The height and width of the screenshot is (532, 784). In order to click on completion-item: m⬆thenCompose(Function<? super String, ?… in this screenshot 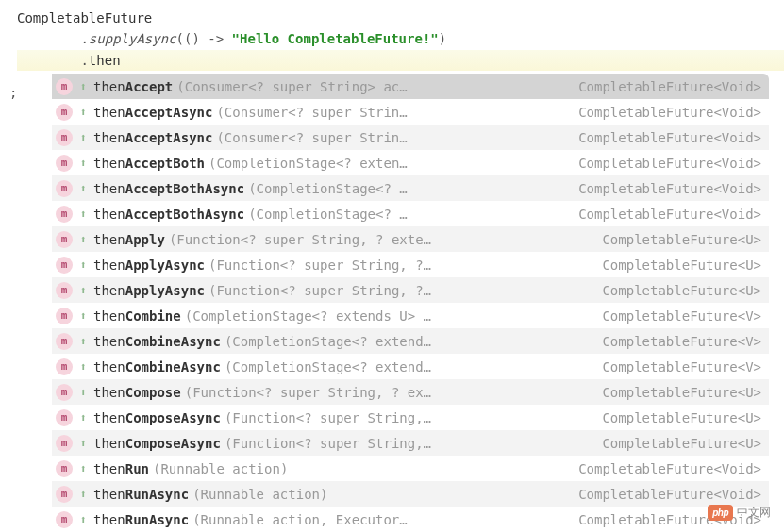, I will do `click(410, 392)`.